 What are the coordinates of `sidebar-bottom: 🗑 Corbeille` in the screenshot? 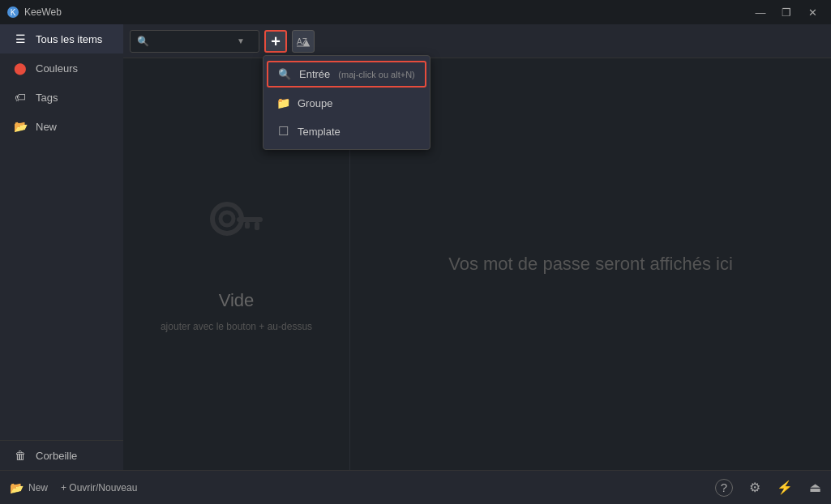 It's located at (62, 455).